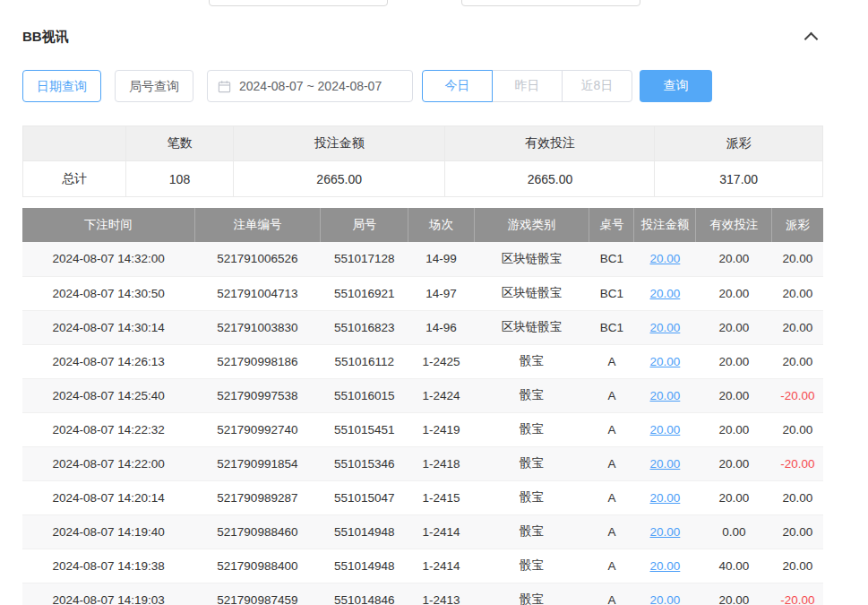  I want to click on quick-yesterday-button: 昨日, so click(527, 86).